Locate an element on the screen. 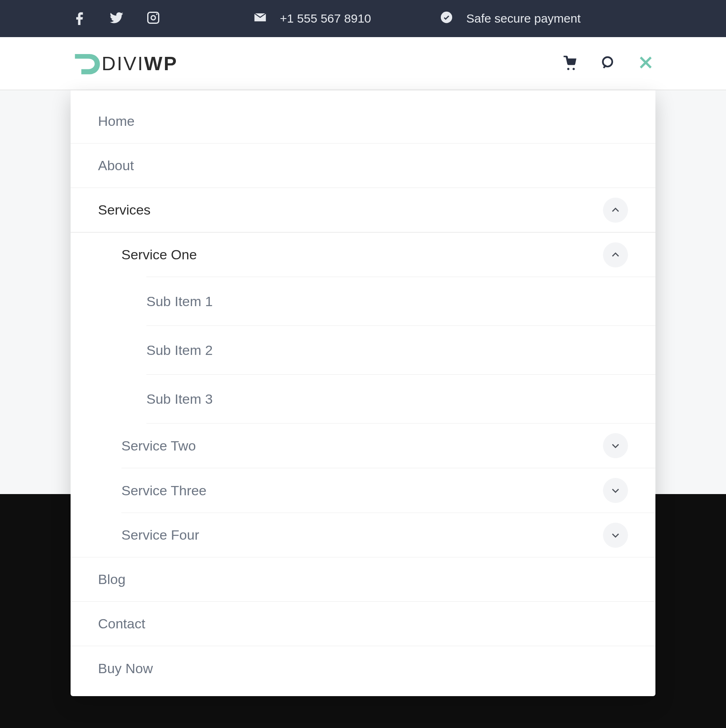 This screenshot has width=726, height=728. menu-item-service-two: Service Two is located at coordinates (363, 446).